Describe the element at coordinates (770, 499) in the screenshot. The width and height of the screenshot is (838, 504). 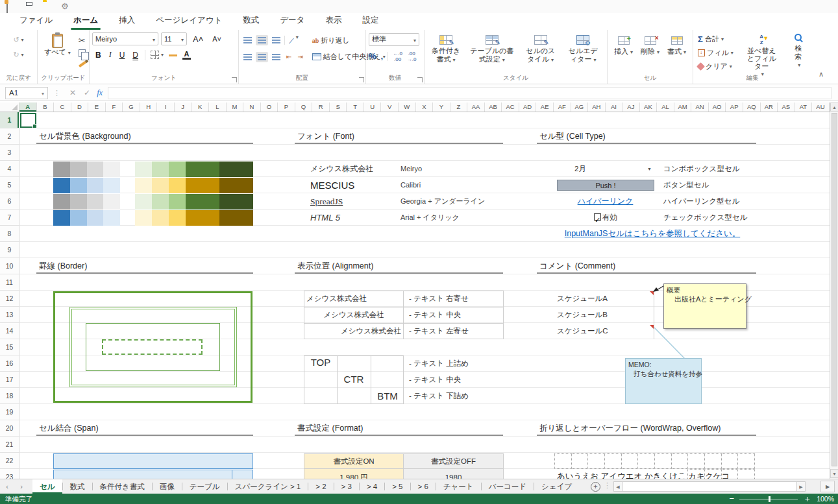
I see `zoom-slider-thumb` at that location.